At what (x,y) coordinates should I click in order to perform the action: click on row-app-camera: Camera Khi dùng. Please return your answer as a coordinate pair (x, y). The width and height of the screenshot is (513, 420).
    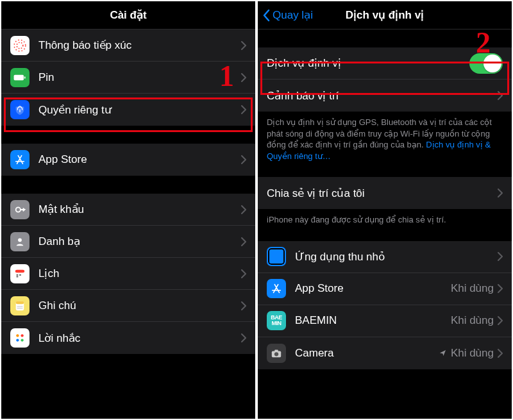
    Looking at the image, I should click on (385, 353).